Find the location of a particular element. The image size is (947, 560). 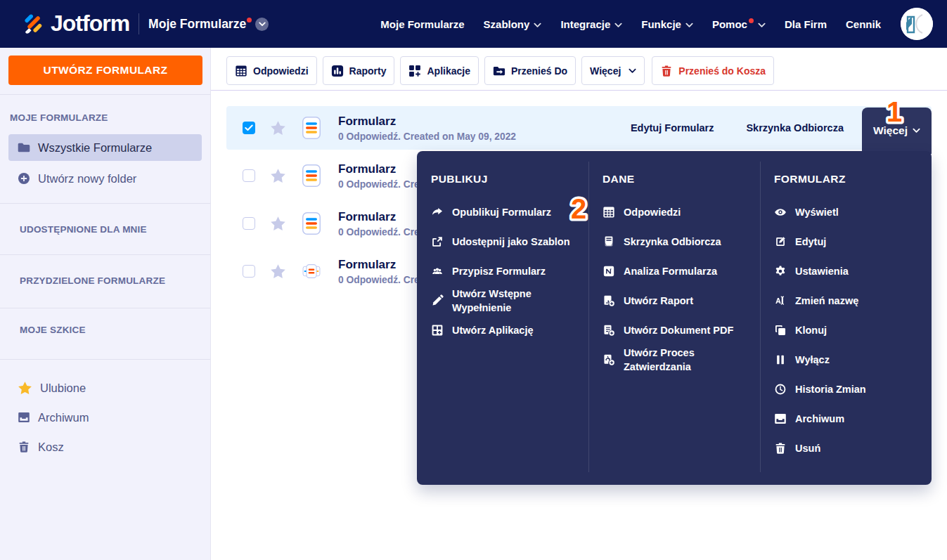

sidebar-item-label: Kosz is located at coordinates (51, 447).